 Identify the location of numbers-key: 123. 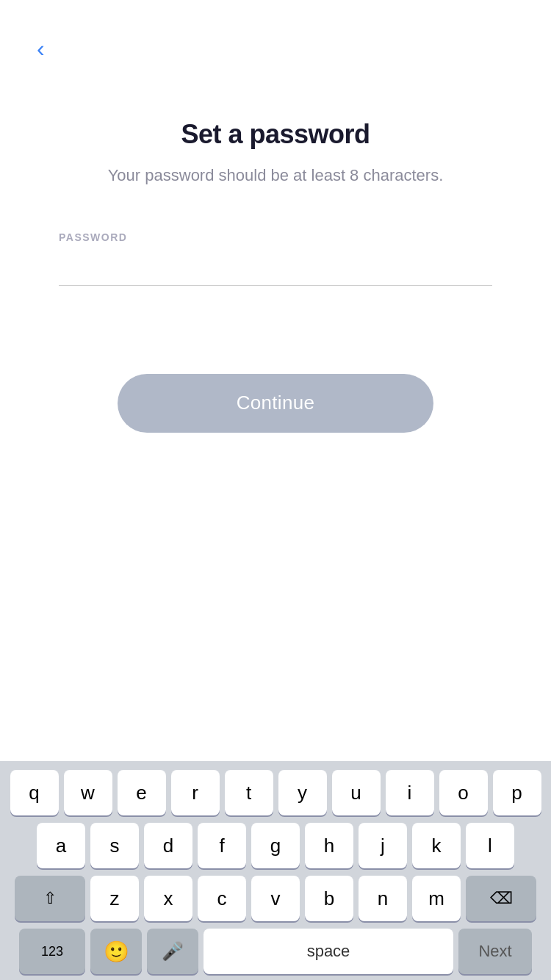
(52, 951).